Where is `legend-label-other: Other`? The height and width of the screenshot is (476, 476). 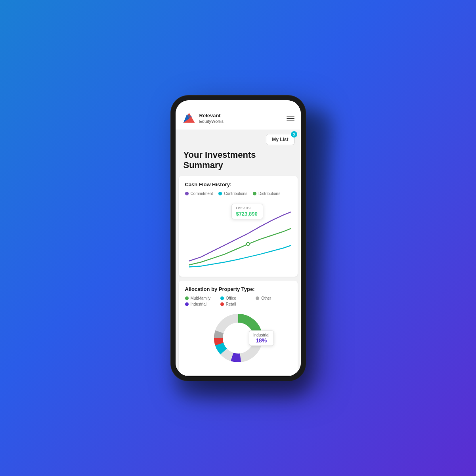 legend-label-other: Other is located at coordinates (266, 298).